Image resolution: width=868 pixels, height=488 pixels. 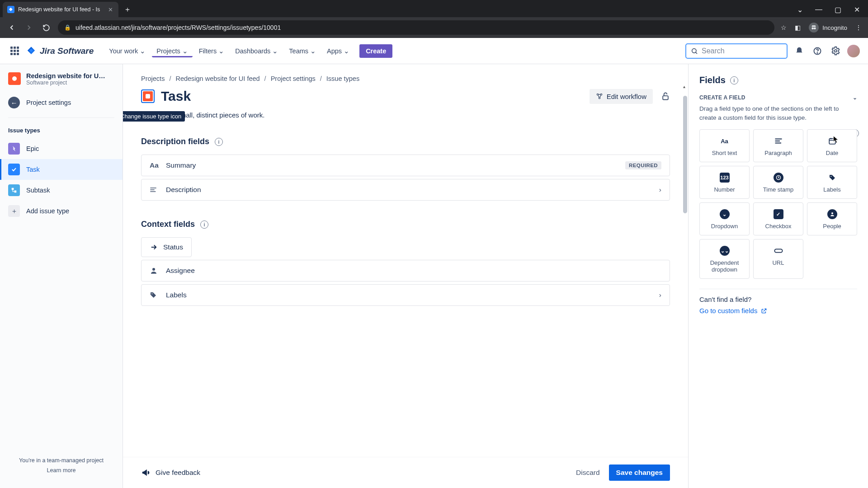 What do you see at coordinates (724, 183) in the screenshot?
I see `fieldtype-number: 123Number` at bounding box center [724, 183].